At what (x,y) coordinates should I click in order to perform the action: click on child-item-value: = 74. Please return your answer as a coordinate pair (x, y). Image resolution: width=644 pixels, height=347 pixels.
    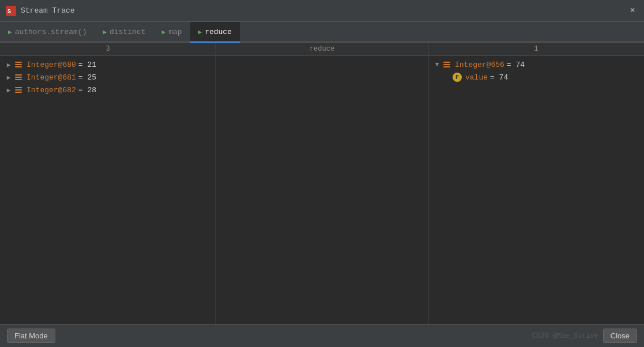
    Looking at the image, I should click on (499, 77).